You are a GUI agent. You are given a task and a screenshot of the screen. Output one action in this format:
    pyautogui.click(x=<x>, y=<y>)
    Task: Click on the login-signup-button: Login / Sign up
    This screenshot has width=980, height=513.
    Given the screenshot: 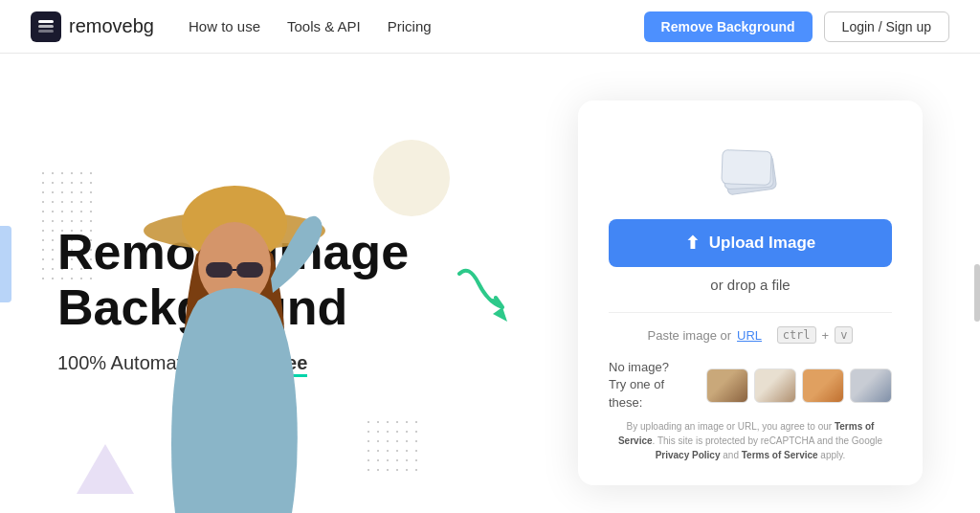 What is the action you would take?
    pyautogui.click(x=886, y=27)
    